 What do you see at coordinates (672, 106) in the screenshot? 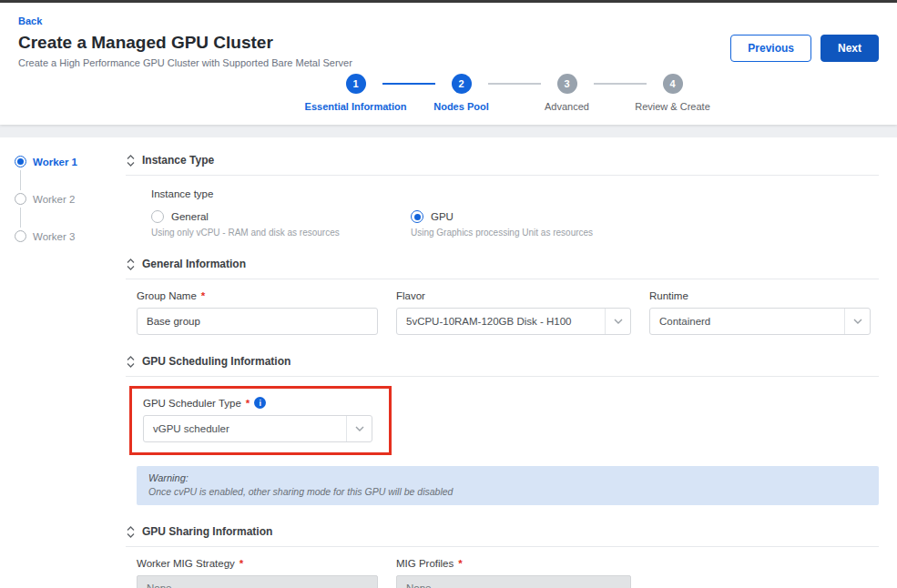
I see `step-label: Review & Create` at bounding box center [672, 106].